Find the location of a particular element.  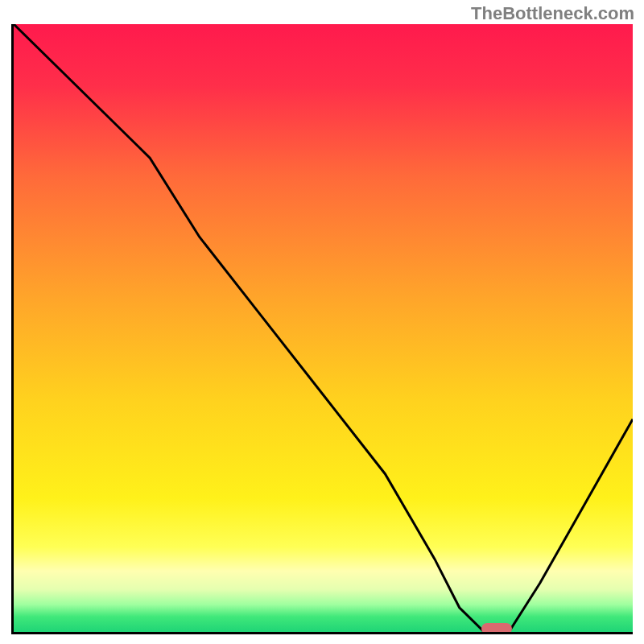

watermark: TheBottleneck.com is located at coordinates (552, 14).